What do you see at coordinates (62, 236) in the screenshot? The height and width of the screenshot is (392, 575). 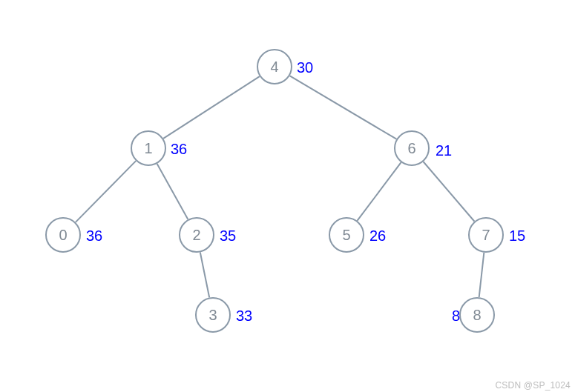 I see `node-label: 0` at bounding box center [62, 236].